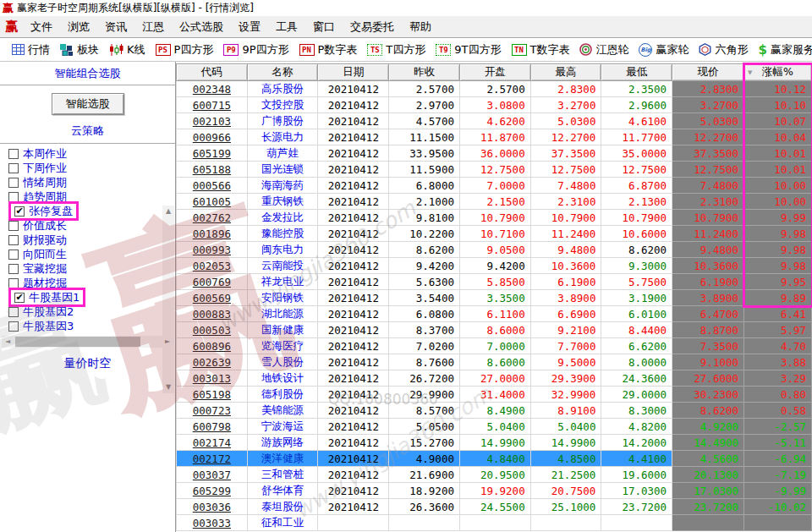 This screenshot has width=812, height=532. What do you see at coordinates (283, 137) in the screenshot?
I see `cell-stock-name: 长源电力` at bounding box center [283, 137].